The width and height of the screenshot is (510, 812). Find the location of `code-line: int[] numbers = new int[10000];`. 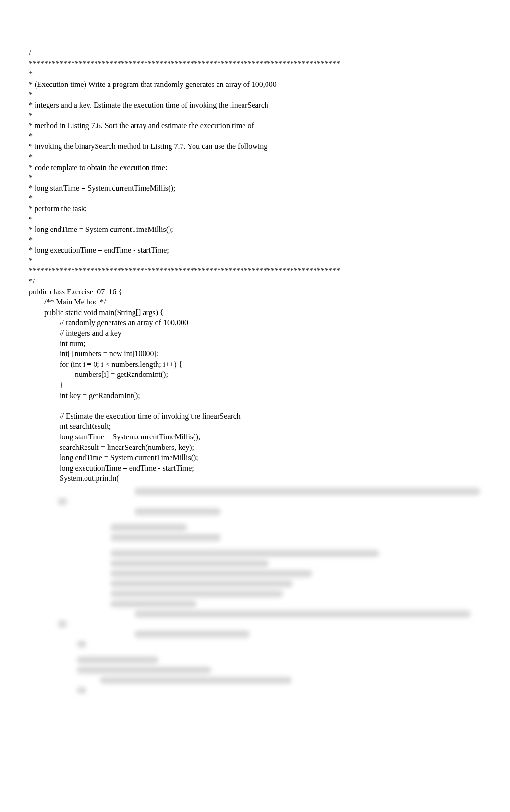

code-line: int[] numbers = new int[10000]; is located at coordinates (255, 354).